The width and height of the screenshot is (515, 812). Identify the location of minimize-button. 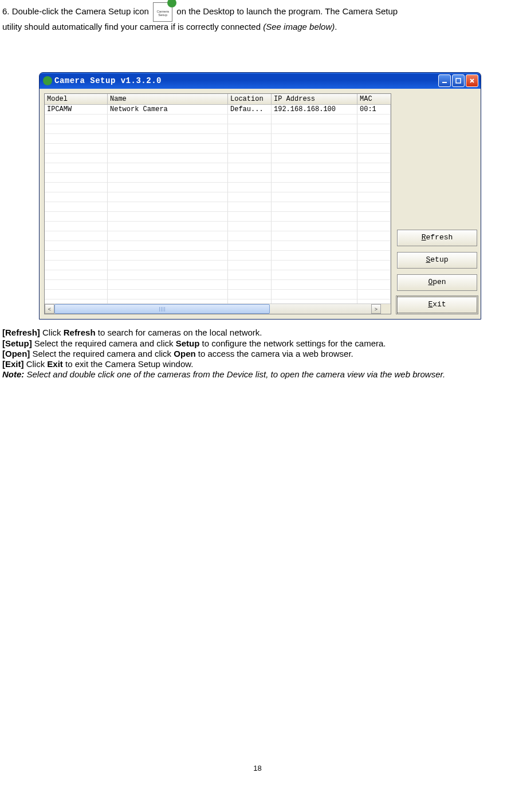
(445, 81).